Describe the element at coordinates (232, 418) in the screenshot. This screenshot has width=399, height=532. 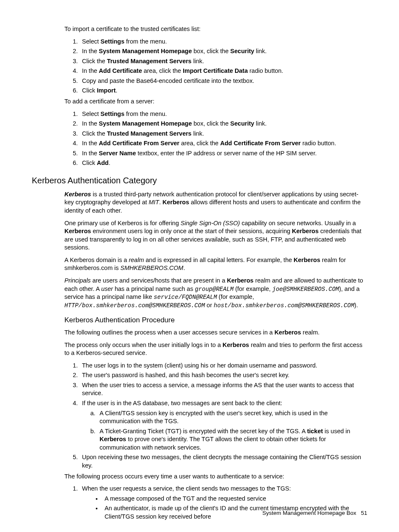
I see `list-item: A Client/TGS session key is encrypted wi…` at that location.